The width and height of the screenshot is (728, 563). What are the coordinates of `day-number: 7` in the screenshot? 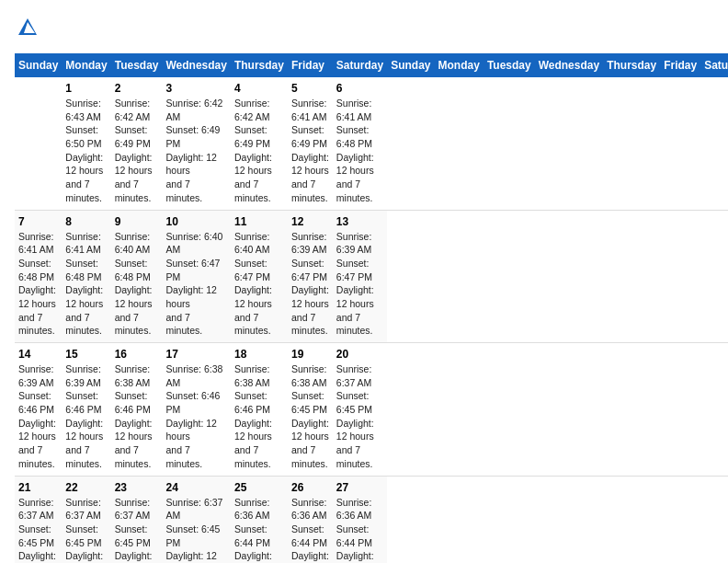 It's located at (39, 222).